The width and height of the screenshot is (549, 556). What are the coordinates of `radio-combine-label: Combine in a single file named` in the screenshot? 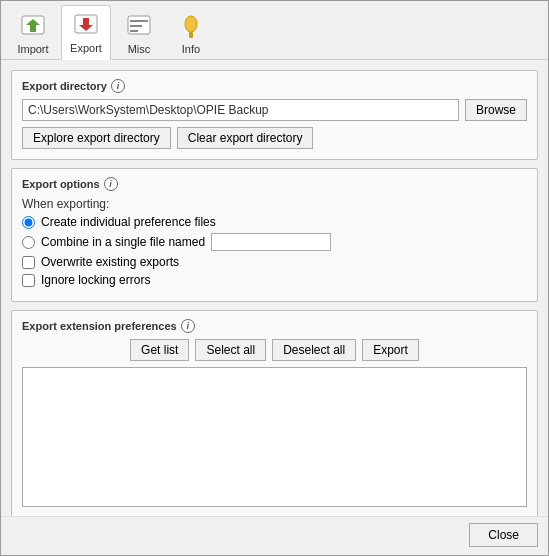 It's located at (123, 242).